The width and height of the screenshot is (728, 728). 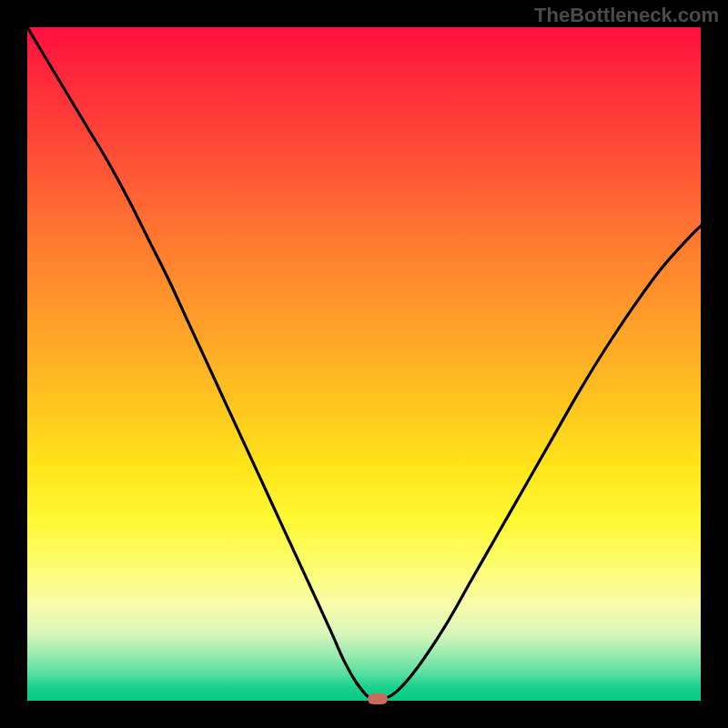 What do you see at coordinates (626, 15) in the screenshot?
I see `watermark-text: TheBottleneck.com` at bounding box center [626, 15].